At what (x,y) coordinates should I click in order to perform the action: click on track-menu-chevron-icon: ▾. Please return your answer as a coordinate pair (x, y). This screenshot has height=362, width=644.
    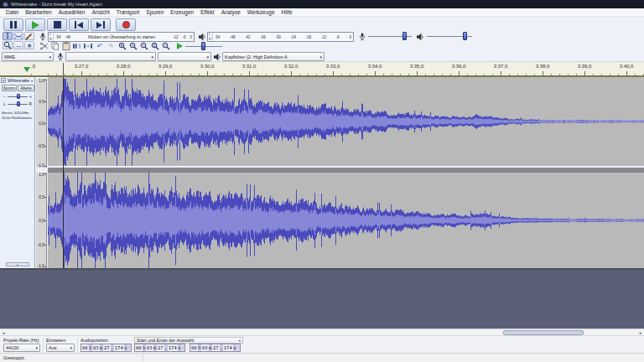
    Looking at the image, I should click on (32, 80).